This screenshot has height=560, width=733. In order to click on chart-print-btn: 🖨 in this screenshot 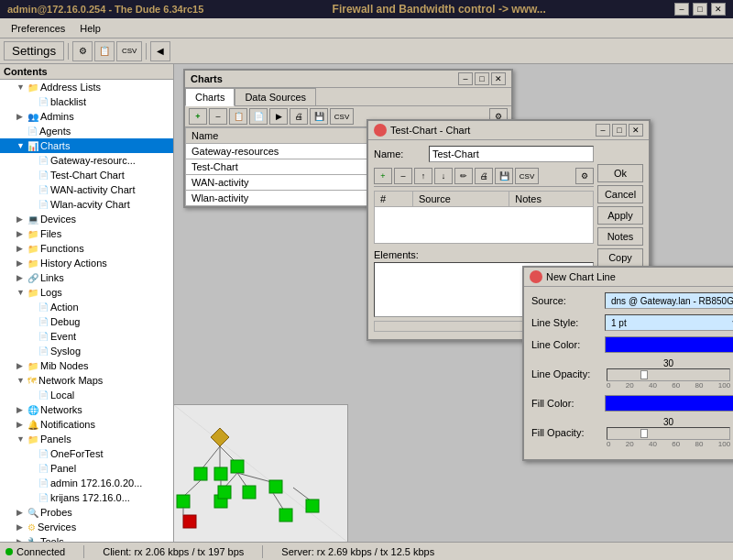, I will do `click(299, 116)`.